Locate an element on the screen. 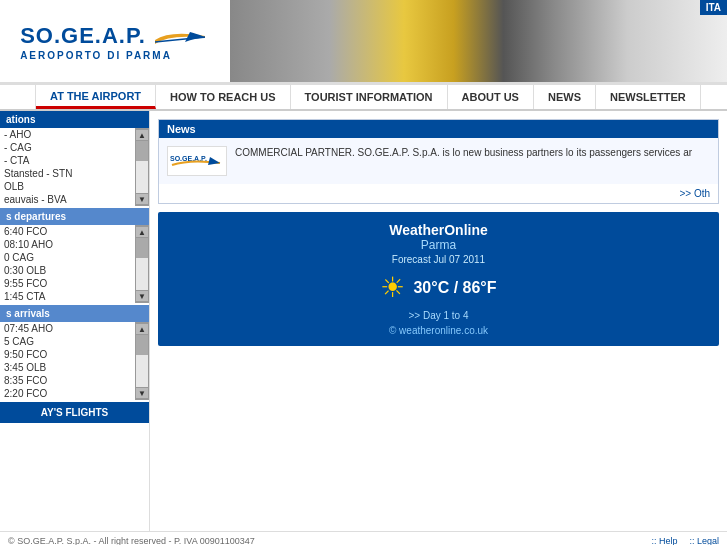  departures-list-container: 6:40 FCO 08:10 AHO 0 CAG 0:30 OLB 9:55 F… is located at coordinates (74, 264).